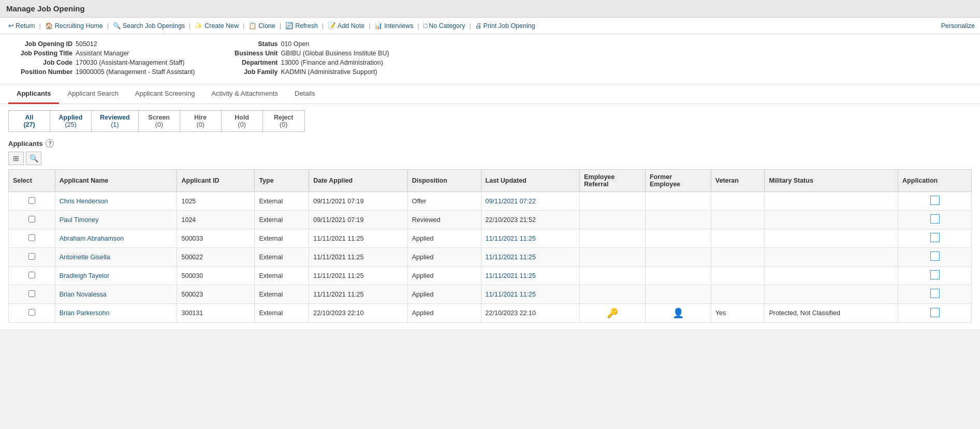 This screenshot has height=429, width=980. I want to click on table-row: Bradleigh Tayelor500030External11/11/202…, so click(490, 276).